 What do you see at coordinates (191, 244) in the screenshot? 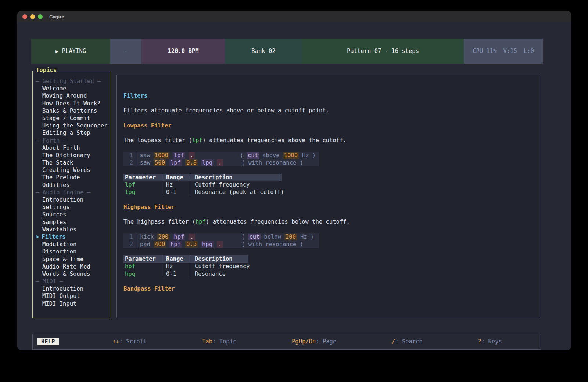
I see `code-number: 0.3` at bounding box center [191, 244].